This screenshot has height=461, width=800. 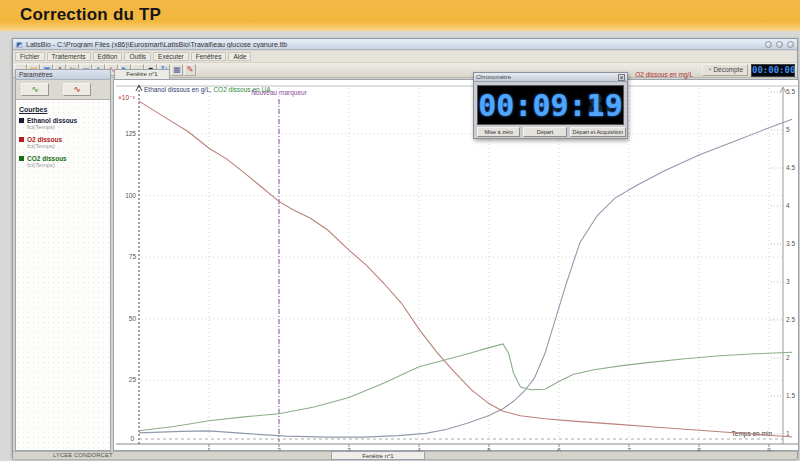 What do you see at coordinates (550, 106) in the screenshot?
I see `lcd-time: 00:09:19` at bounding box center [550, 106].